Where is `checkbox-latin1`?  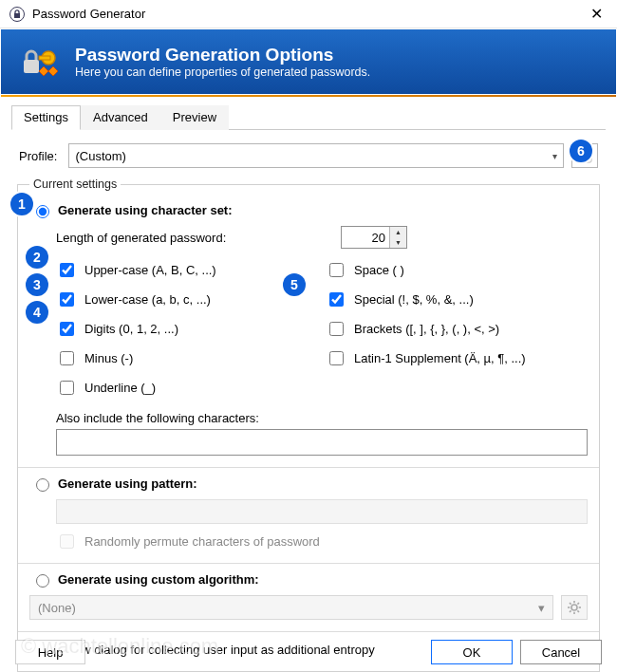
checkbox-latin1 is located at coordinates (336, 359).